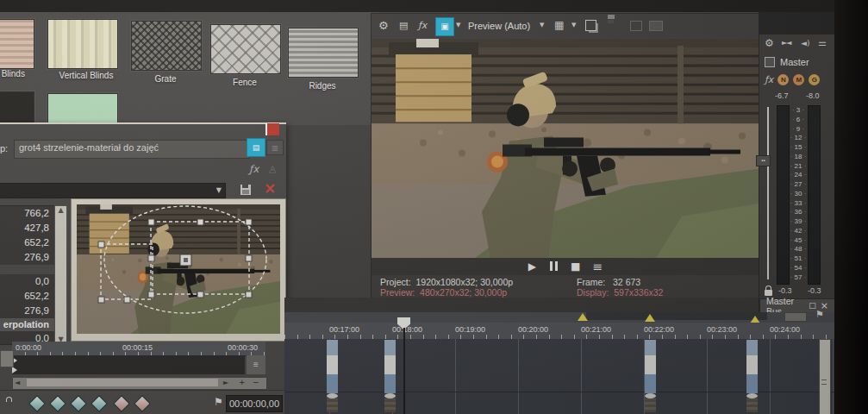 This screenshot has width=868, height=414. What do you see at coordinates (254, 404) in the screenshot?
I see `keyframe-timecode: 00:00:00,00` at bounding box center [254, 404].